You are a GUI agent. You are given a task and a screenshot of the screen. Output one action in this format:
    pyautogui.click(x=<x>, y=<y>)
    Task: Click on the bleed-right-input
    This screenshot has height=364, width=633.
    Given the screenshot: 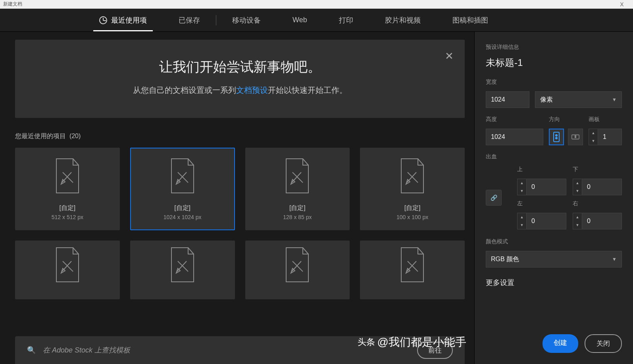 What is the action you would take?
    pyautogui.click(x=602, y=221)
    